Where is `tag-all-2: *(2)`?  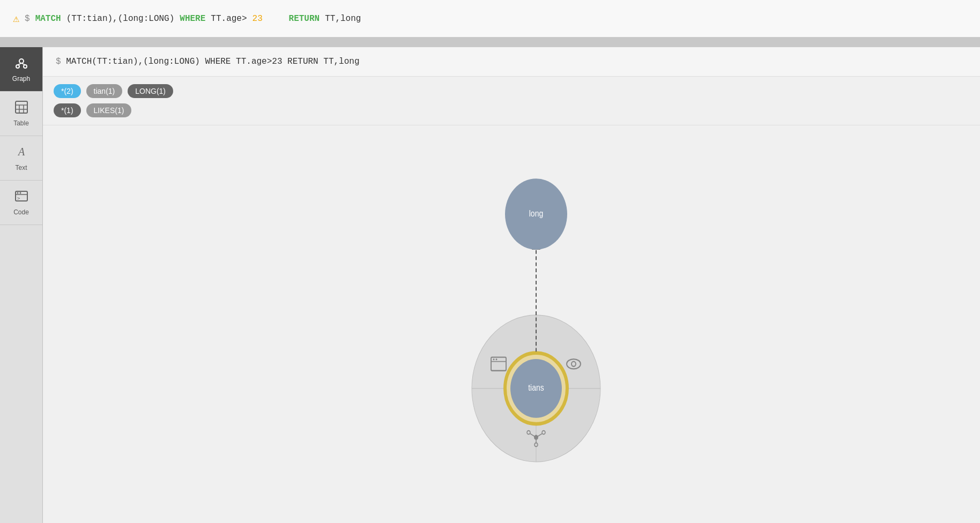 tag-all-2: *(2) is located at coordinates (68, 91).